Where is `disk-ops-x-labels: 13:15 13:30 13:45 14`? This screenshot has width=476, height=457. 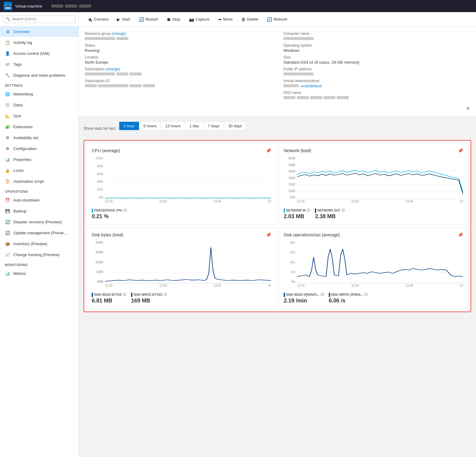
disk-ops-x-labels: 13:15 13:30 13:45 14 is located at coordinates (380, 287).